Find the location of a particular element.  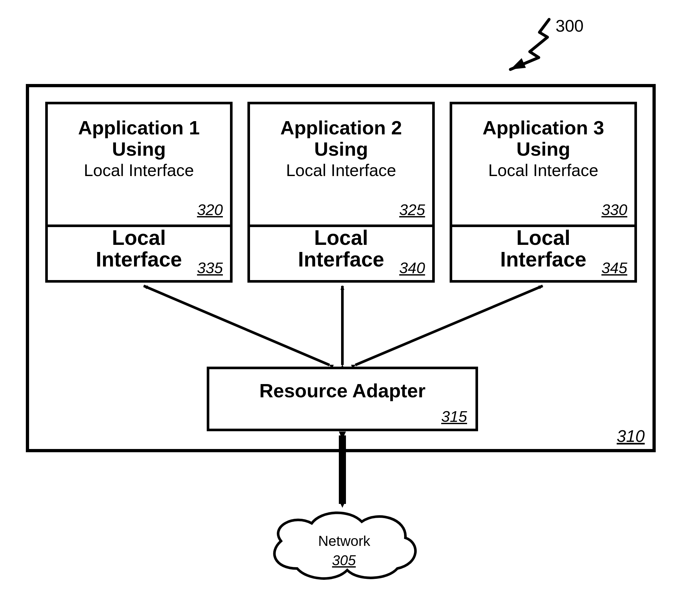

app2-subtitle: Local Interface is located at coordinates (341, 170).